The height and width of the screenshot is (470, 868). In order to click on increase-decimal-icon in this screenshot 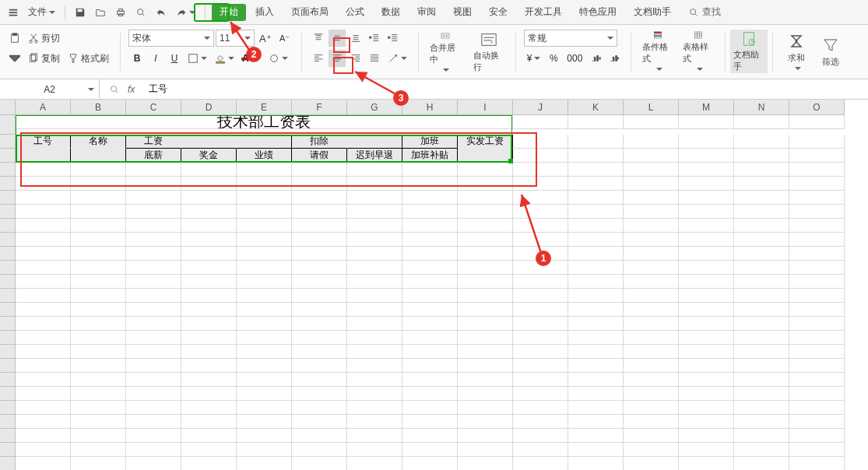, I will do `click(596, 58)`.